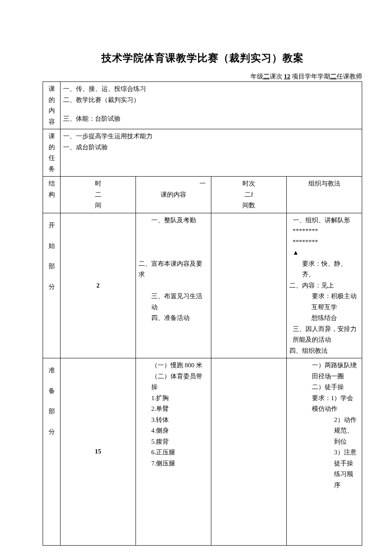 Image resolution: width=392 pixels, height=555 pixels. I want to click on pc-l6: 4.侧身, so click(173, 431).